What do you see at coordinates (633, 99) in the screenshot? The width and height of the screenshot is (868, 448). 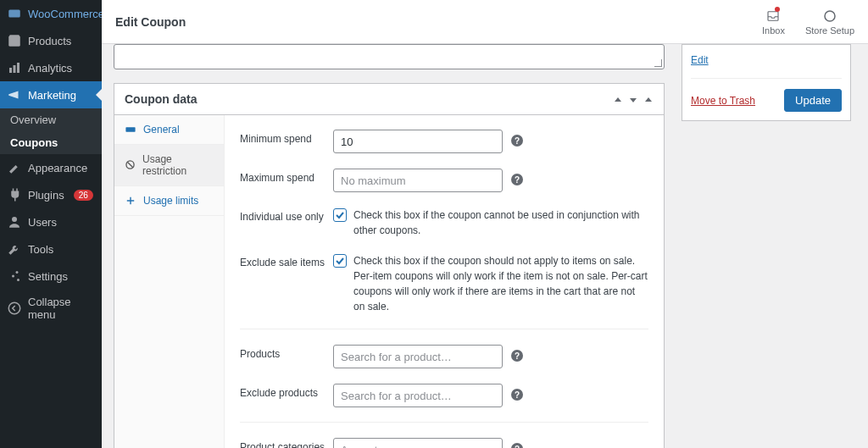 I see `panel-move-down` at bounding box center [633, 99].